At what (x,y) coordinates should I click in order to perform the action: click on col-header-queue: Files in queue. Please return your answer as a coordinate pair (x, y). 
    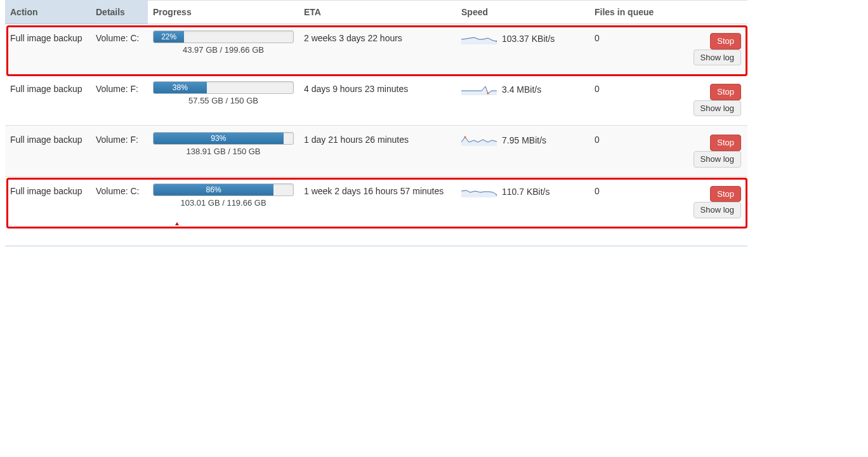
    Looking at the image, I should click on (626, 13).